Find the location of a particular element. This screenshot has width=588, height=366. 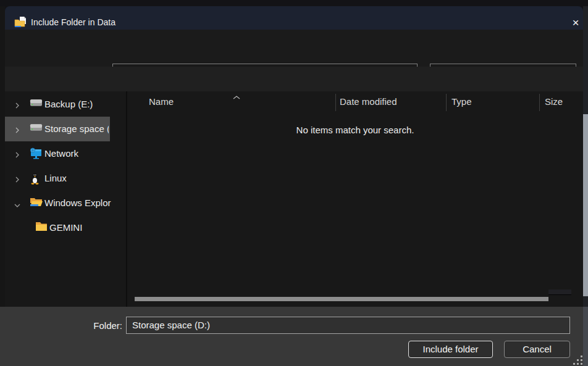

linux-icon is located at coordinates (35, 180).